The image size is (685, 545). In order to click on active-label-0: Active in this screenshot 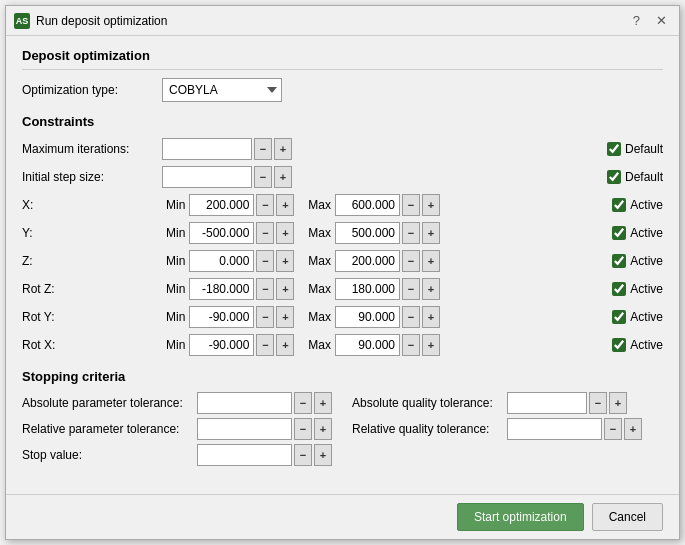, I will do `click(646, 205)`.